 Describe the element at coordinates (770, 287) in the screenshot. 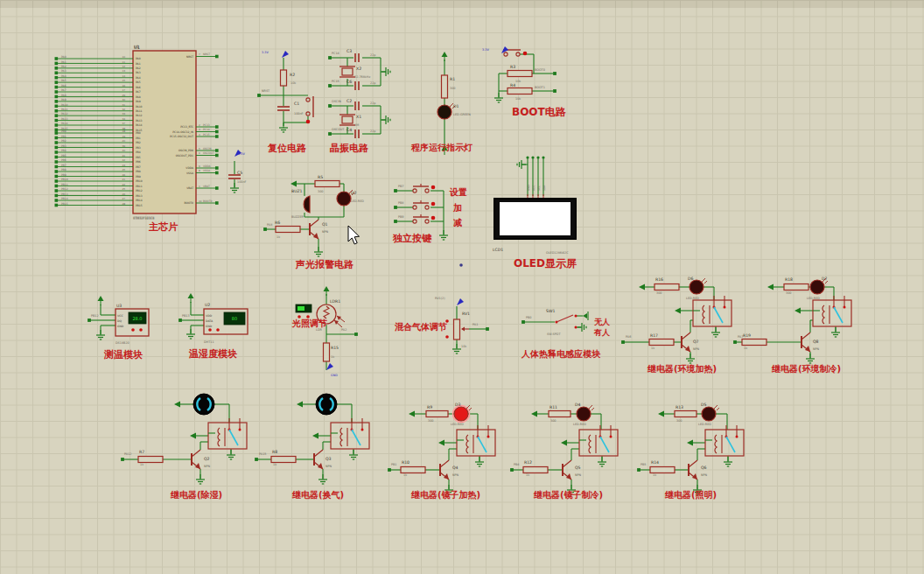

I see `terminal-arrow-icon` at that location.